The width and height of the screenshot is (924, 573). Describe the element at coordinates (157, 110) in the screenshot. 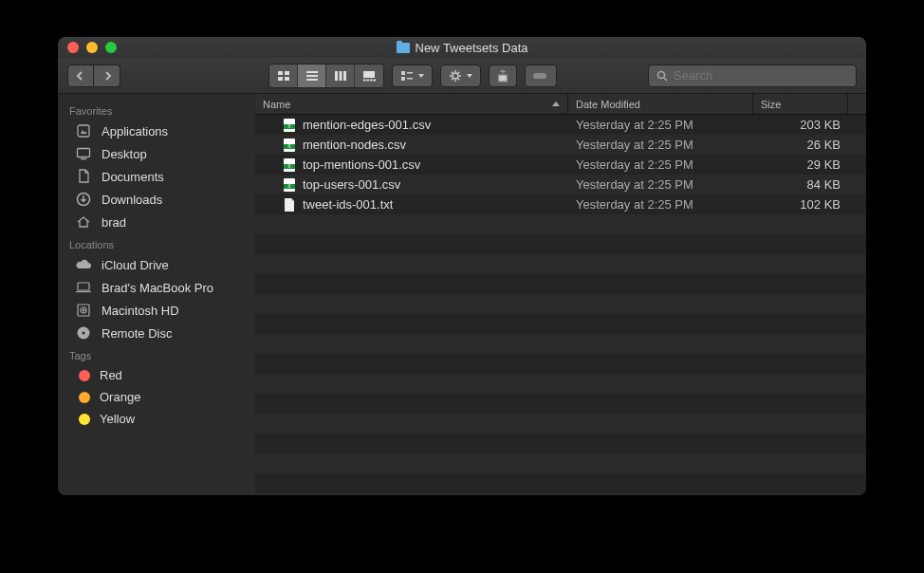

I see `sidebar-section-header: Favorites` at that location.